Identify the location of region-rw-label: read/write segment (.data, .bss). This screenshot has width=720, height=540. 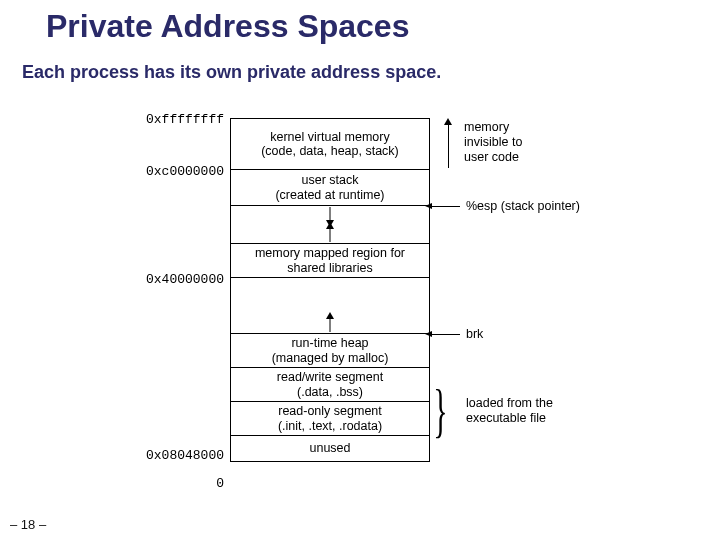
(330, 384).